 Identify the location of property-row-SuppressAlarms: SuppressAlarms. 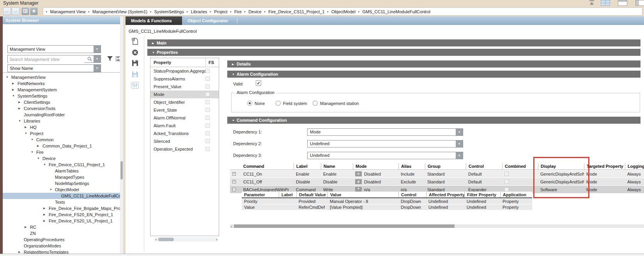
(185, 79).